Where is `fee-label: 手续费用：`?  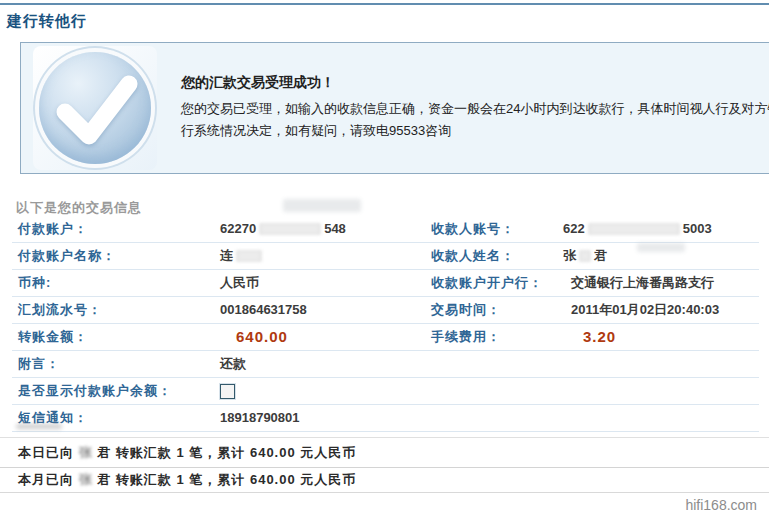
fee-label: 手续费用： is located at coordinates (494, 337).